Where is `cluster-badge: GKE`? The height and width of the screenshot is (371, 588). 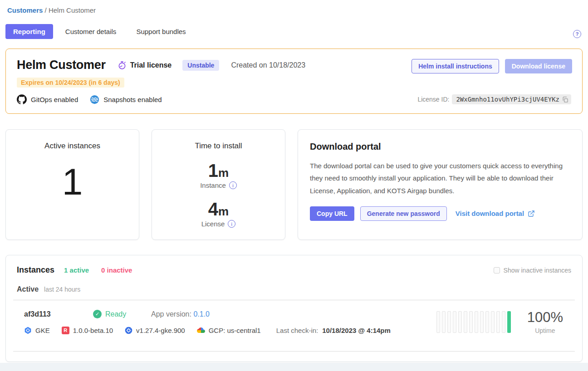 cluster-badge: GKE is located at coordinates (37, 330).